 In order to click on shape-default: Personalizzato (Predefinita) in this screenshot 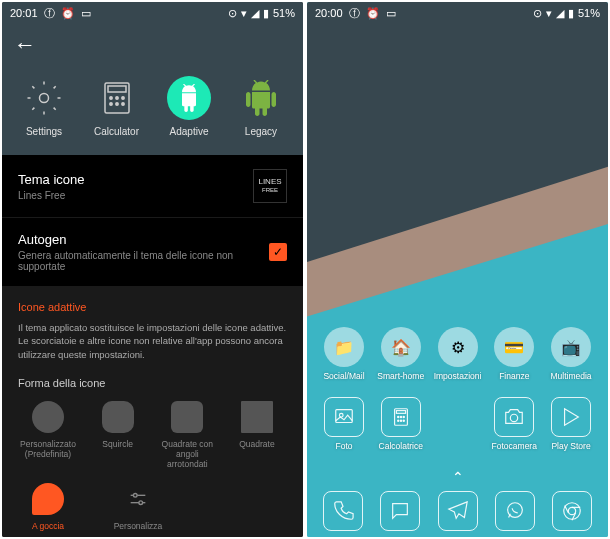, I will do `click(48, 436)`.